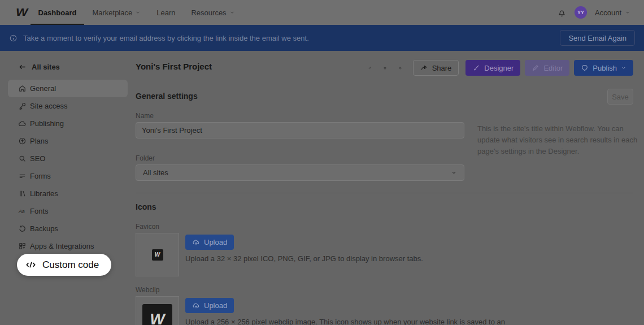  I want to click on favicon-description: Upload a 32 × 32 pixel ICO, PNG, GIF, or…, so click(411, 259).